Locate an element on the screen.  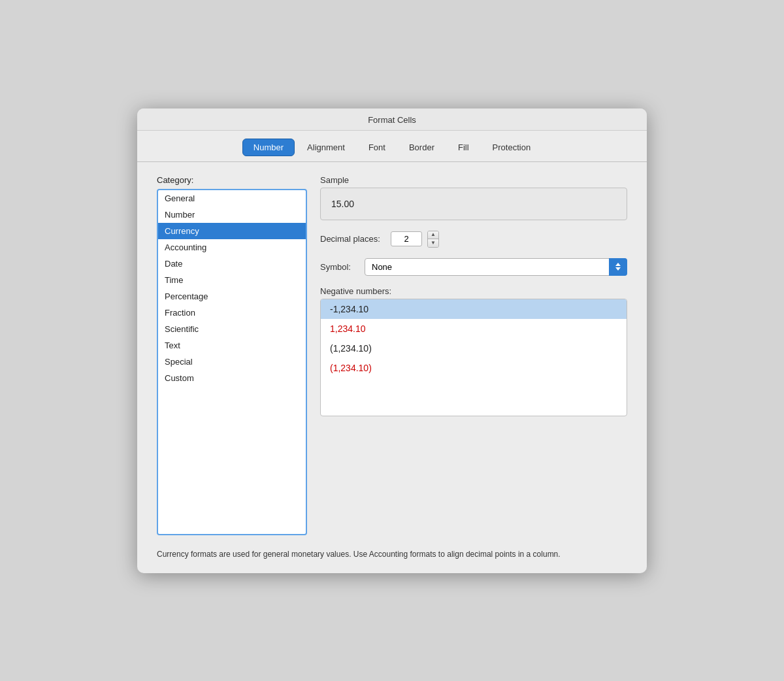
negative-item-3: (1,234.10) is located at coordinates (474, 348).